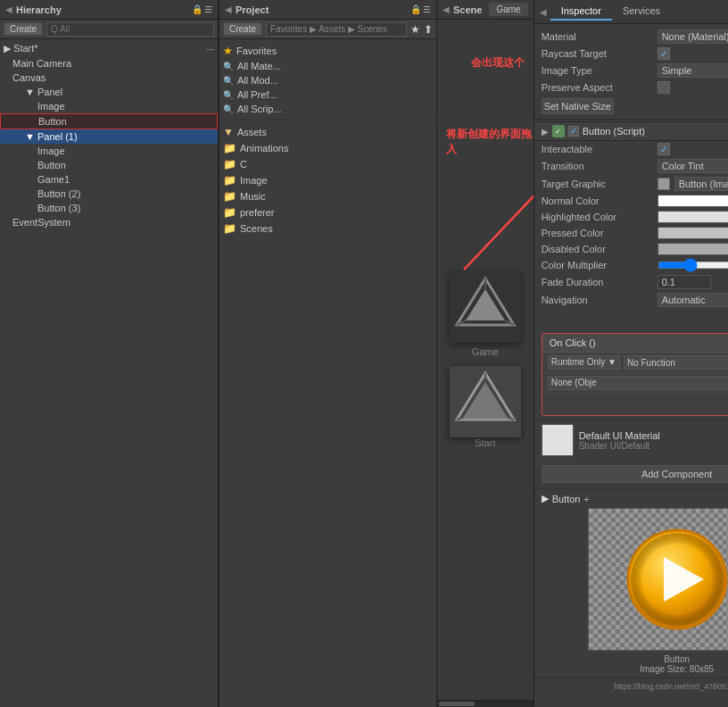  What do you see at coordinates (485, 354) in the screenshot?
I see `scene-panel: ◀ Scene Game Game` at bounding box center [485, 354].